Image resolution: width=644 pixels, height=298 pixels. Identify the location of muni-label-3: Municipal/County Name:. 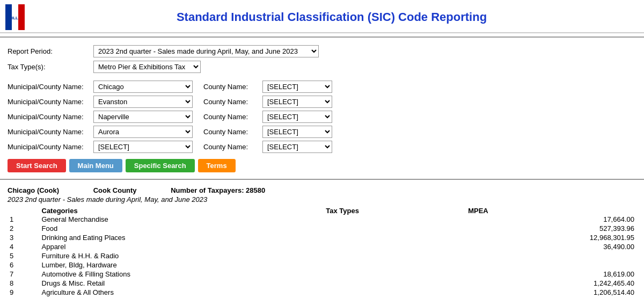
(50, 132).